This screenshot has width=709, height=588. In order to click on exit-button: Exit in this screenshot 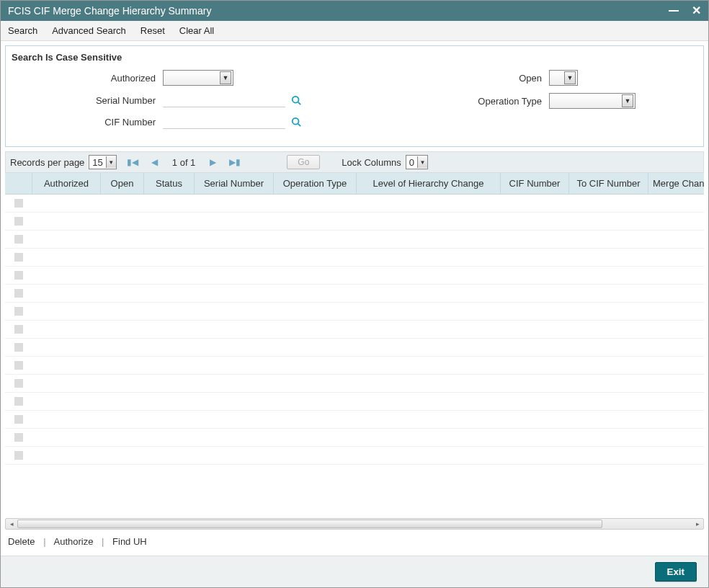, I will do `click(676, 572)`.